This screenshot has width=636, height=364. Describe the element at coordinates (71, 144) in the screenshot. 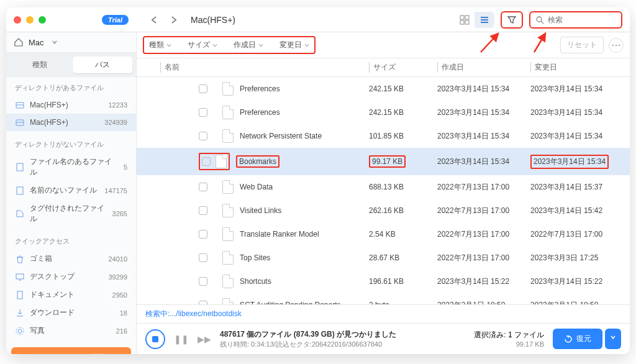

I see `section-no-dir: ディレクトリがないファイル` at that location.